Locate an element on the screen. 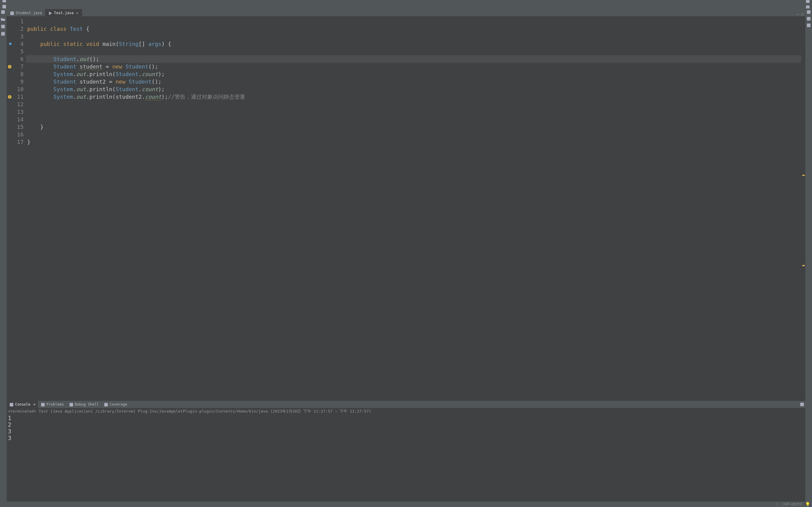  watermark-text: CSDN @抖漂泪 is located at coordinates (792, 504).